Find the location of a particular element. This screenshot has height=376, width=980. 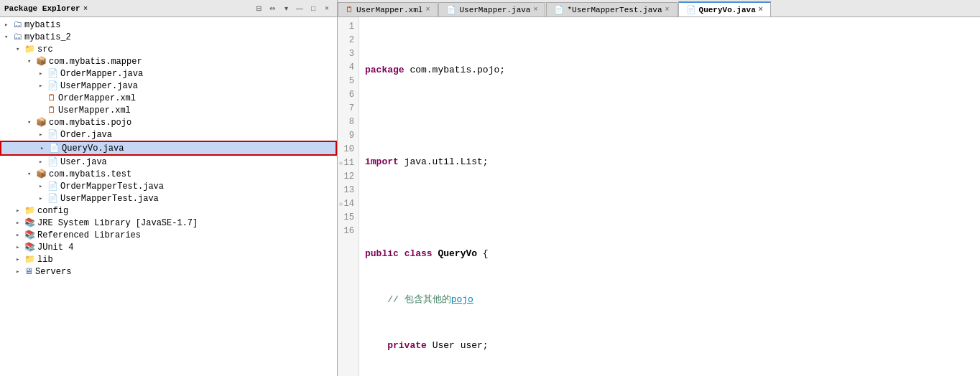

panel-close-icon: × is located at coordinates (86, 9).